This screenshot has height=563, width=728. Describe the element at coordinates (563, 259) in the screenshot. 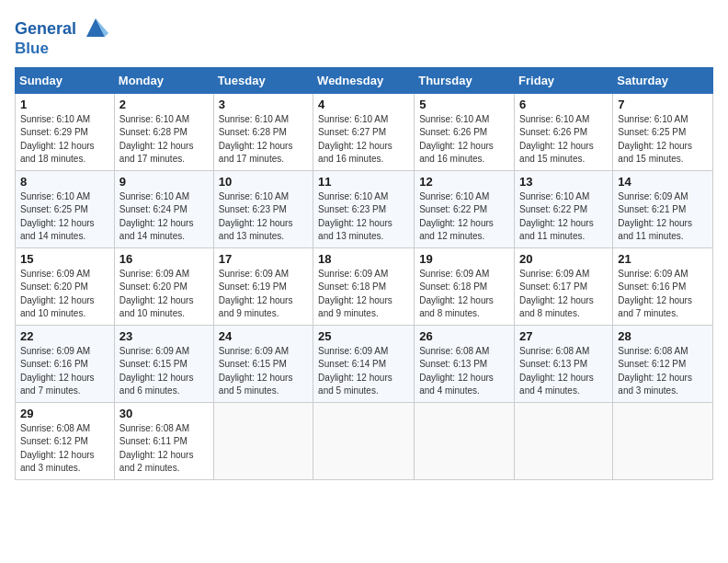

I see `day-number: 20` at that location.